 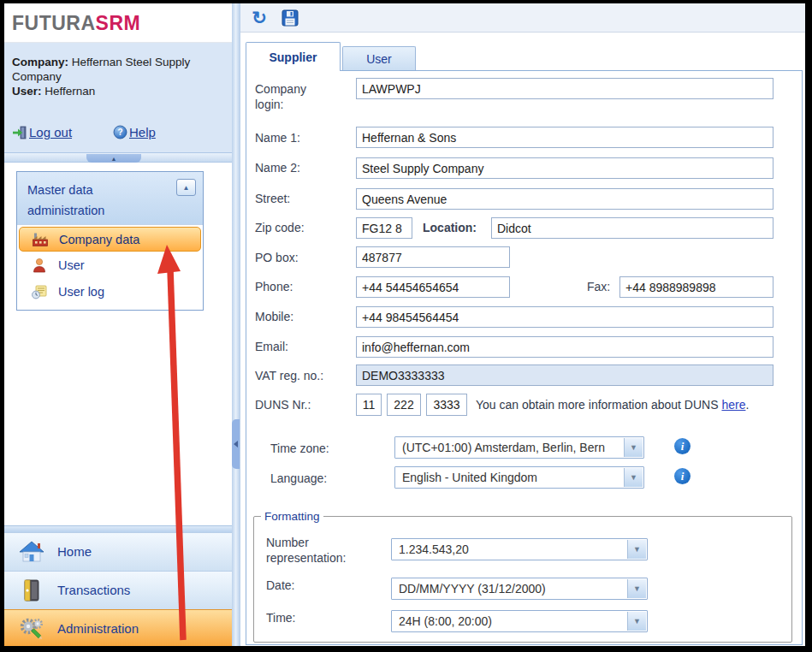 What do you see at coordinates (450, 228) in the screenshot?
I see `location-label: Location:` at bounding box center [450, 228].